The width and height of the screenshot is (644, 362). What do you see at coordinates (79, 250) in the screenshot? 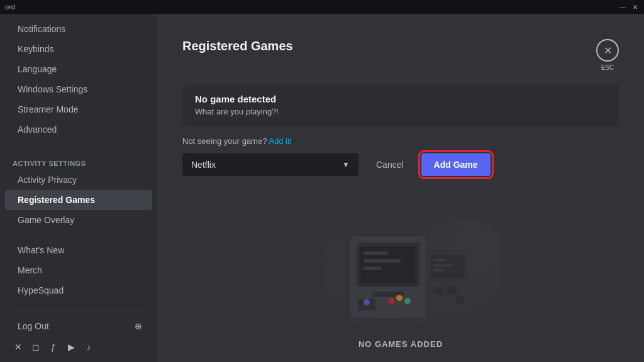
I see `sidebar-item-whats-new: What's New` at bounding box center [79, 250].